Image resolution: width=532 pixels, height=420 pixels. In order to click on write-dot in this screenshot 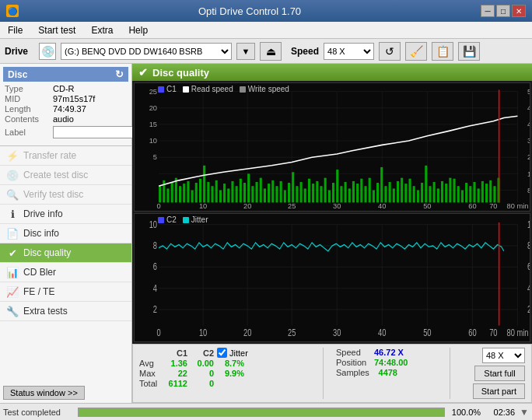, I will do `click(243, 89)`.